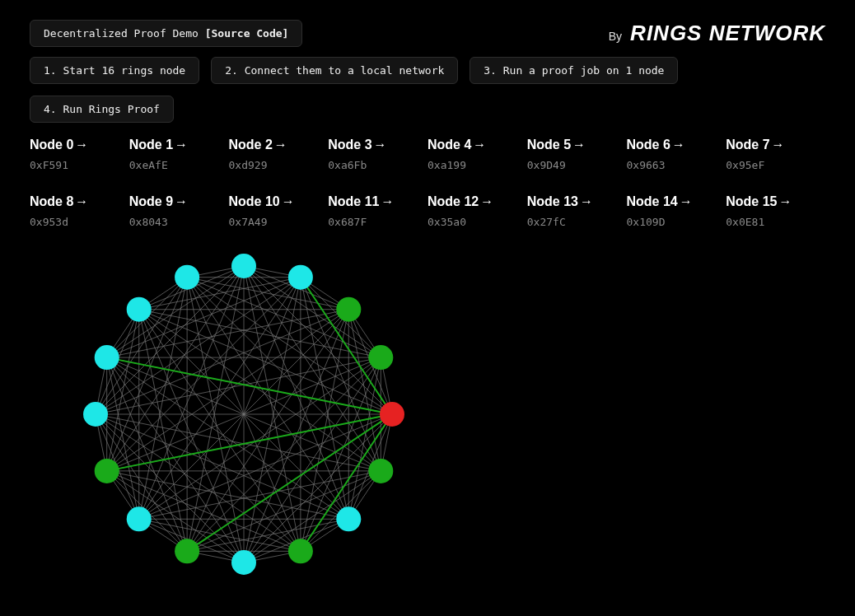 This screenshot has height=616, width=855. What do you see at coordinates (180, 222) in the screenshot?
I see `node-address: 0x8043` at bounding box center [180, 222].